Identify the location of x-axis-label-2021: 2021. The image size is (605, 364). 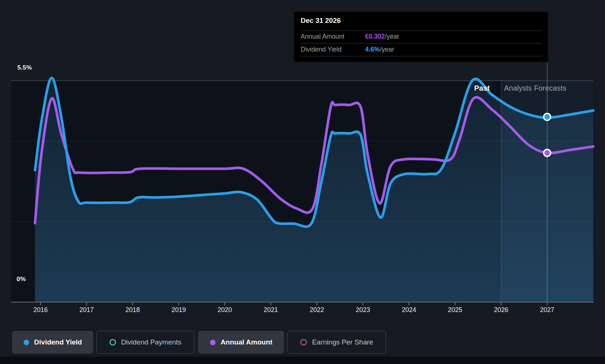
(271, 310).